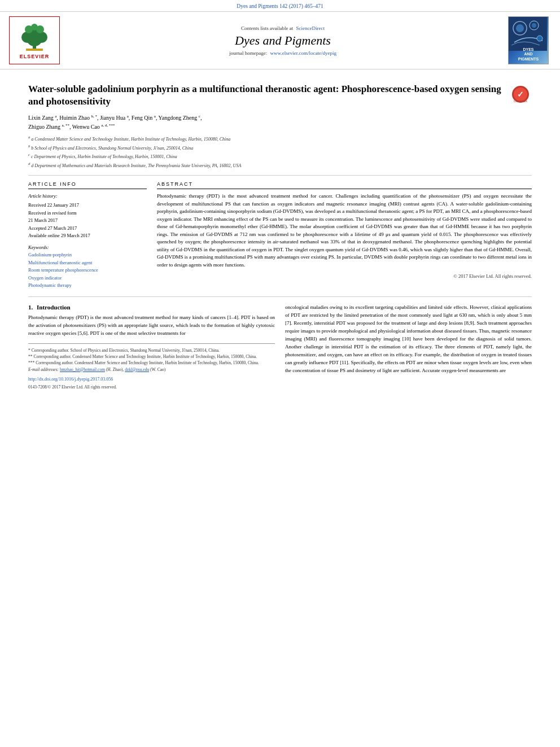 Image resolution: width=560 pixels, height=747 pixels. Describe the element at coordinates (88, 236) in the screenshot. I see `available-date: Available online 29 March 2017` at that location.